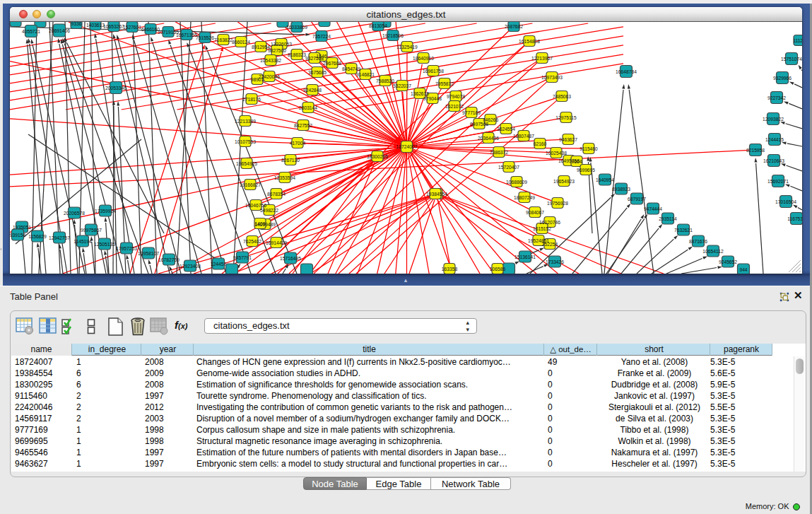 Image resolution: width=812 pixels, height=514 pixels. What do you see at coordinates (713, 252) in the screenshot?
I see `svg-text: 10654112` at bounding box center [713, 252].